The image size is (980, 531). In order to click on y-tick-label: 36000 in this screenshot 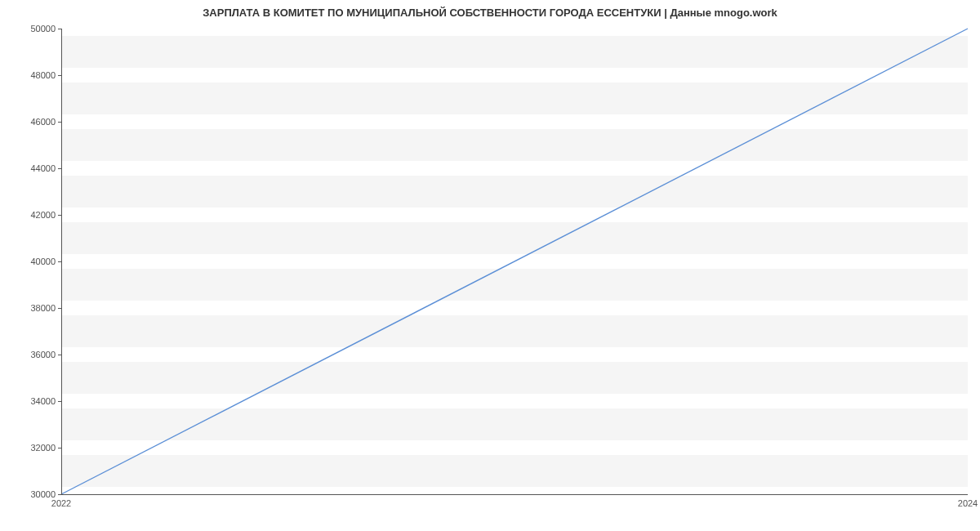, I will do `click(31, 355)`.